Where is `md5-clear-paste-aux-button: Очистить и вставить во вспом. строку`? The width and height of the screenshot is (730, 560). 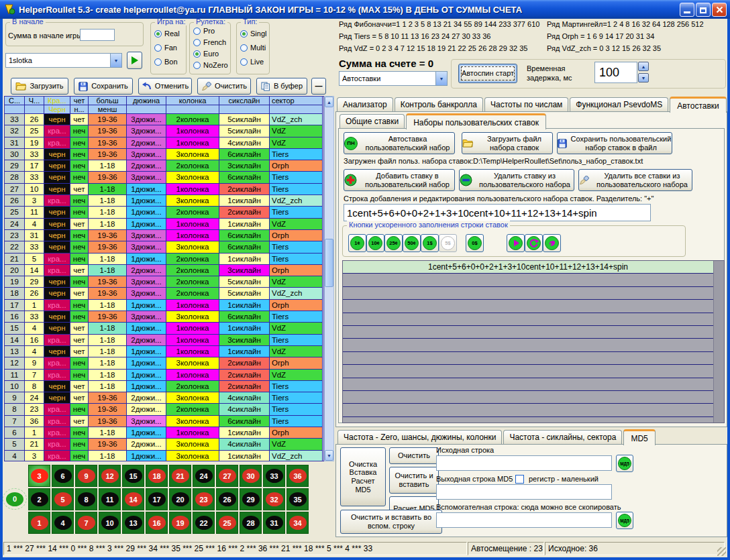 md5-clear-paste-aux-button: Очистить и вставить во вспом. строку is located at coordinates (391, 522).